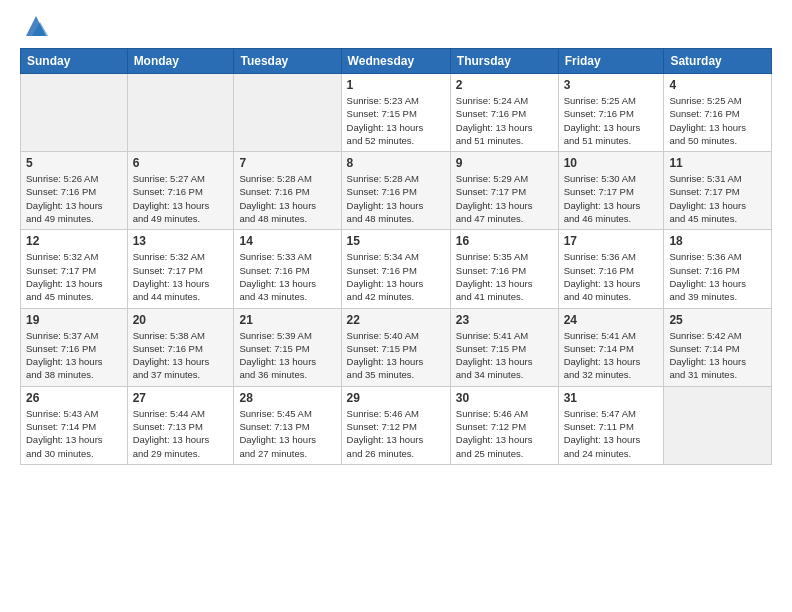 The width and height of the screenshot is (792, 612). What do you see at coordinates (180, 191) in the screenshot?
I see `calendar-cell: 6Sunrise: 5:27 AM Sunset: 7:16 PM Daylig…` at bounding box center [180, 191].